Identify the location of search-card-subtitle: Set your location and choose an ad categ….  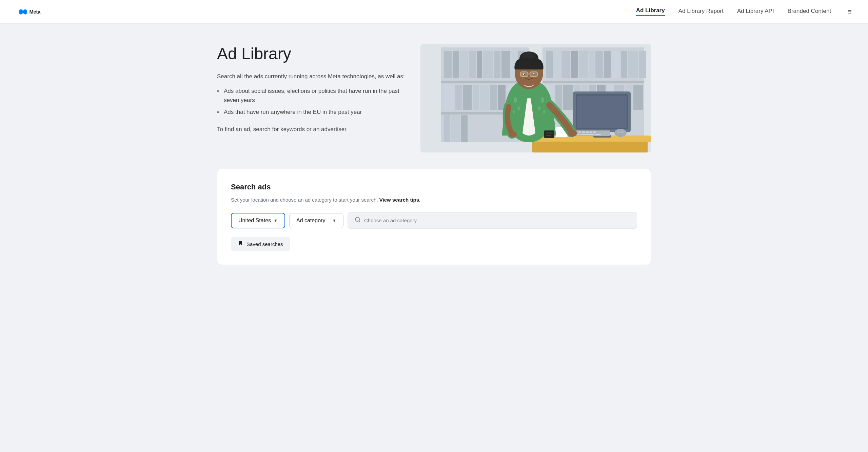
(434, 200).